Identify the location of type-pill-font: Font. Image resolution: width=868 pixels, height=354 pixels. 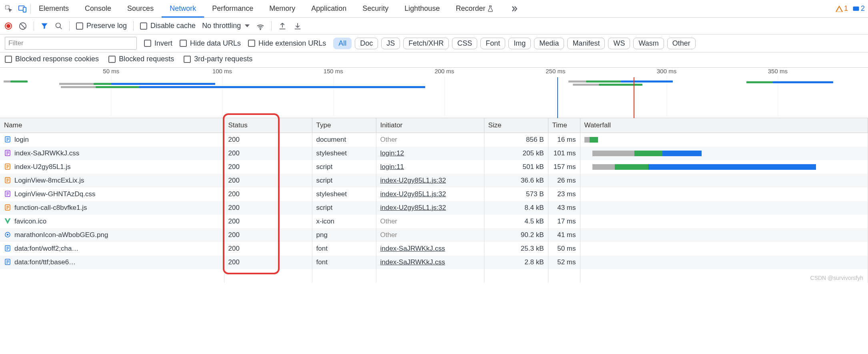
(493, 43).